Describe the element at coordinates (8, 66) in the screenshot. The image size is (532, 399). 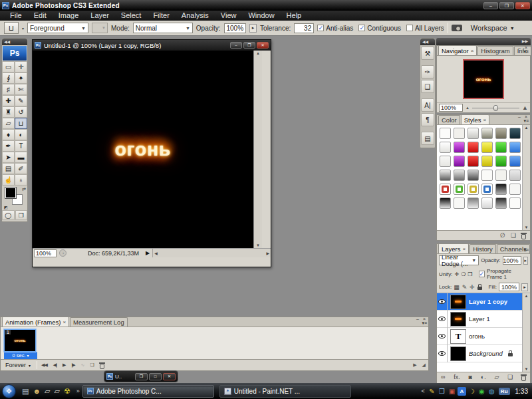
I see `tool-rectangular-marquee: ▭` at that location.